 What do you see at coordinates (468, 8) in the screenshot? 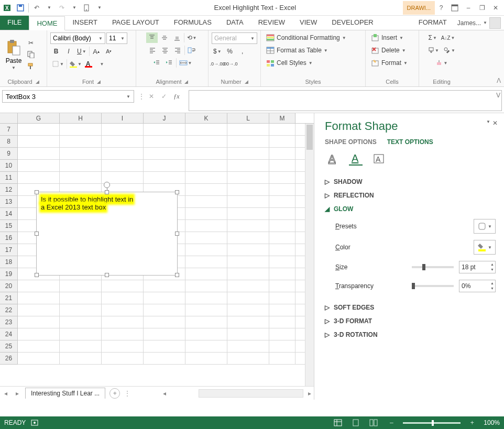
I see `minimize-button: –` at bounding box center [468, 8].